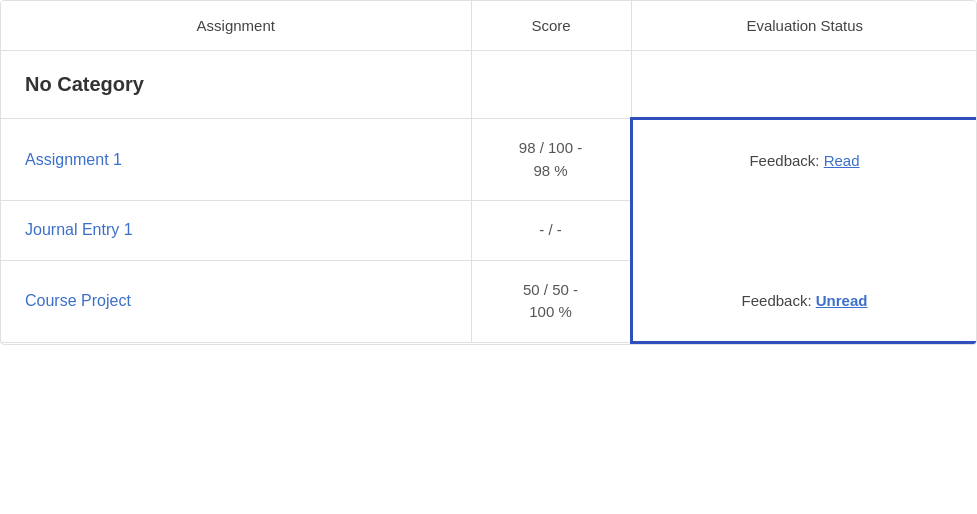 The width and height of the screenshot is (977, 514). What do you see at coordinates (804, 26) in the screenshot?
I see `col-header-evaluation: Evaluation Status` at bounding box center [804, 26].